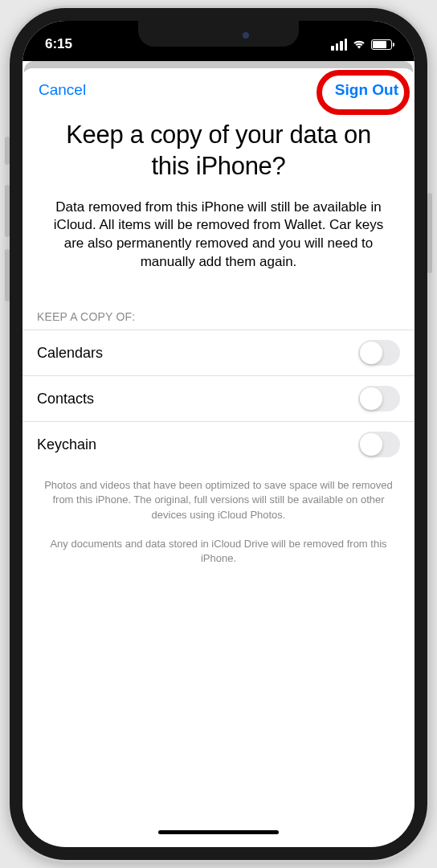 The height and width of the screenshot is (868, 437). Describe the element at coordinates (218, 155) in the screenshot. I see `page-title: Keep a copy of your data on this iPhone?` at that location.